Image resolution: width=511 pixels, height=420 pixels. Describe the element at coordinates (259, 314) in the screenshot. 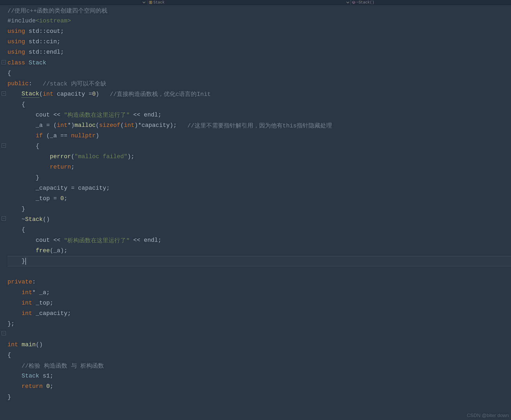

I see `code-line: int _capacity;` at that location.